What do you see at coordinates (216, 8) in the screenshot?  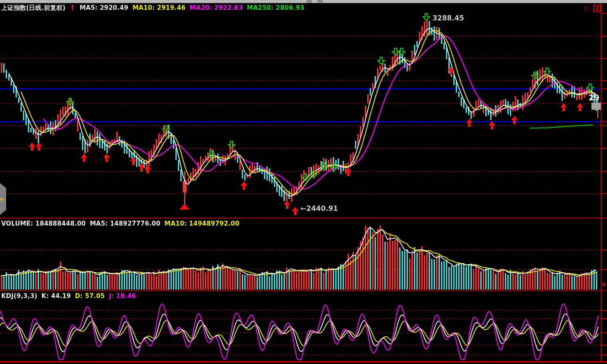 I see `ma20-value: MA20: 2922.83` at bounding box center [216, 8].